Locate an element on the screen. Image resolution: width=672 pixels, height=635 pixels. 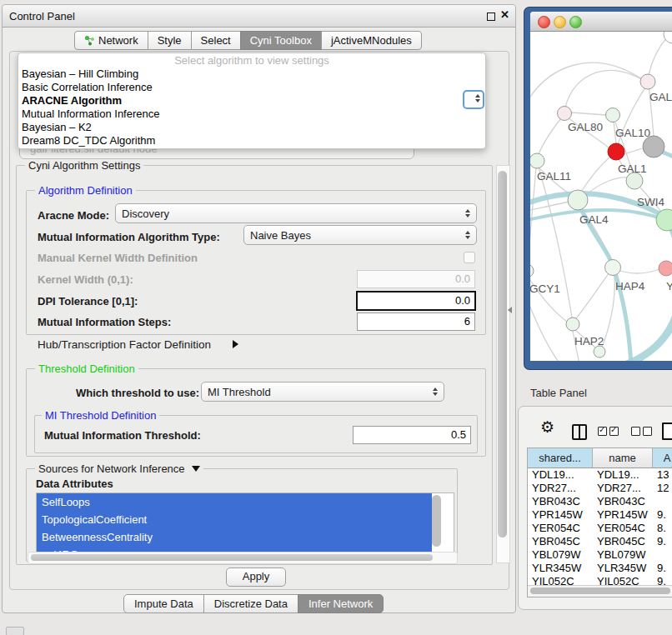
kernel-width-field: 0.0 is located at coordinates (416, 279).